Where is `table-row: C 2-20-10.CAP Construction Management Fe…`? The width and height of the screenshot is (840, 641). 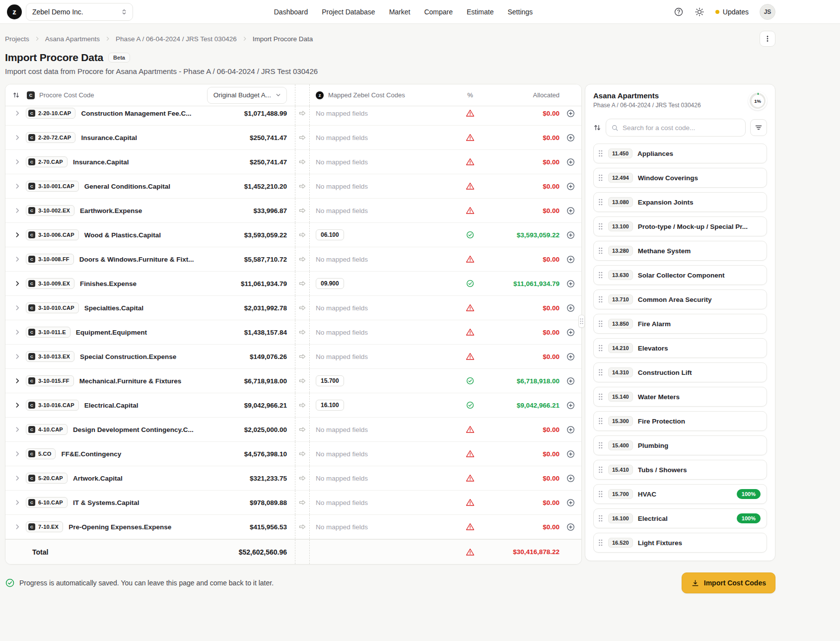
table-row: C 2-20-10.CAP Construction Management Fe… is located at coordinates (293, 116).